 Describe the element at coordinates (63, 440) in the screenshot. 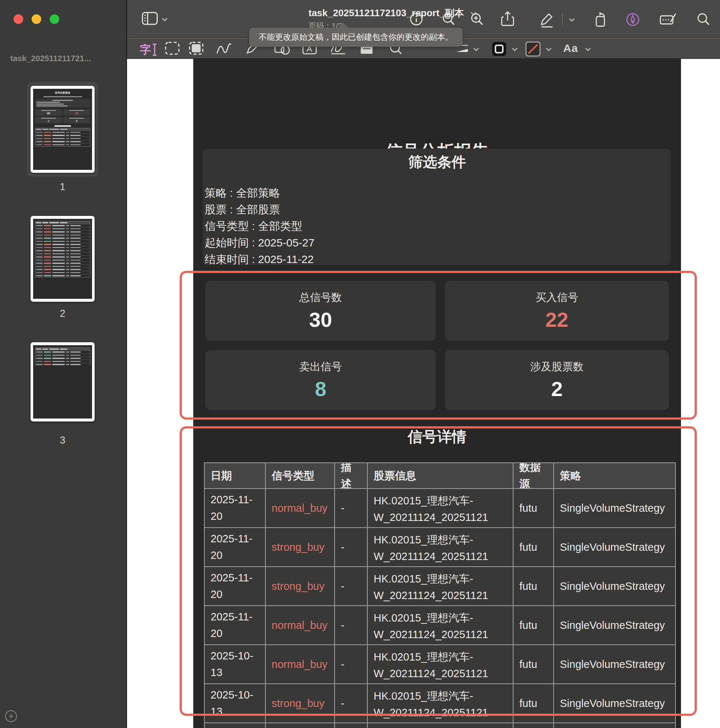

I see `thumbnail-page-number: 3` at that location.